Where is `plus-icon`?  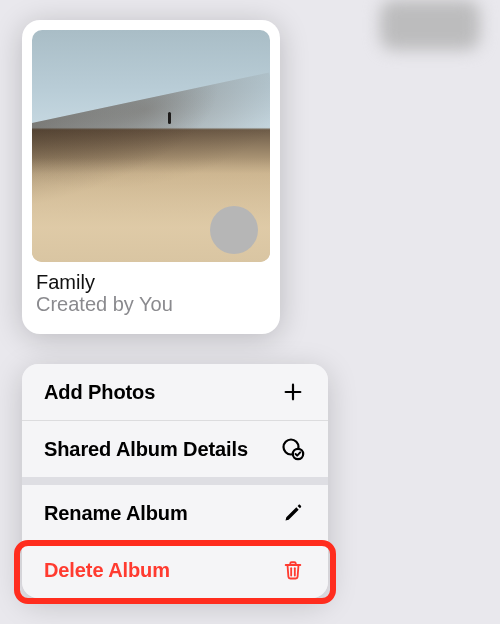 plus-icon is located at coordinates (293, 392).